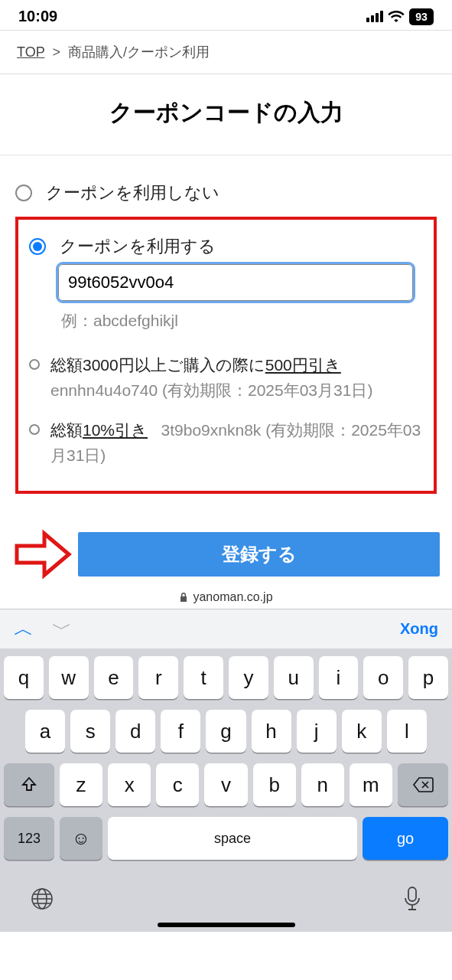 This screenshot has height=980, width=452. What do you see at coordinates (135, 731) in the screenshot?
I see `key-d: d` at bounding box center [135, 731].